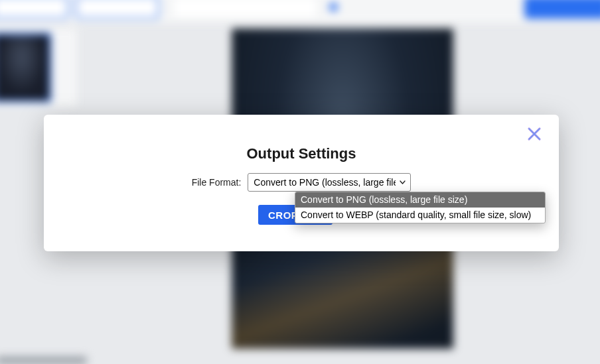 Image resolution: width=600 pixels, height=364 pixels. I want to click on file-format-label: File Format:, so click(216, 182).